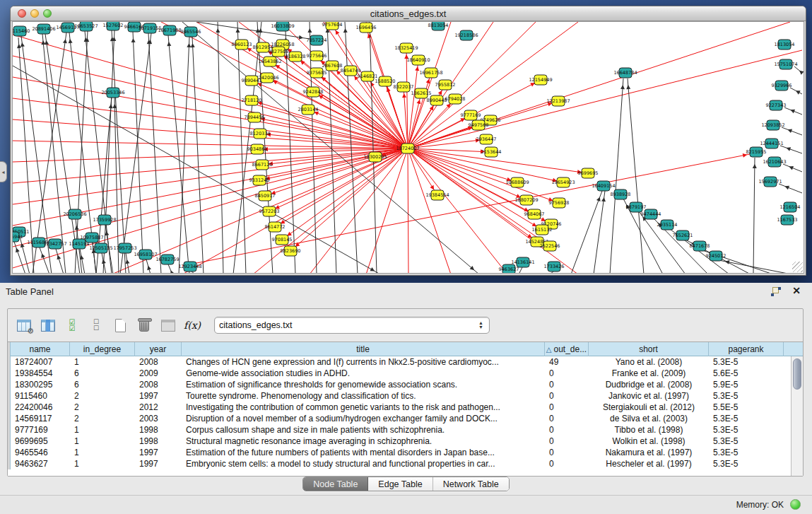 Image resolution: width=812 pixels, height=514 pixels. I want to click on float-window-icon, so click(776, 291).